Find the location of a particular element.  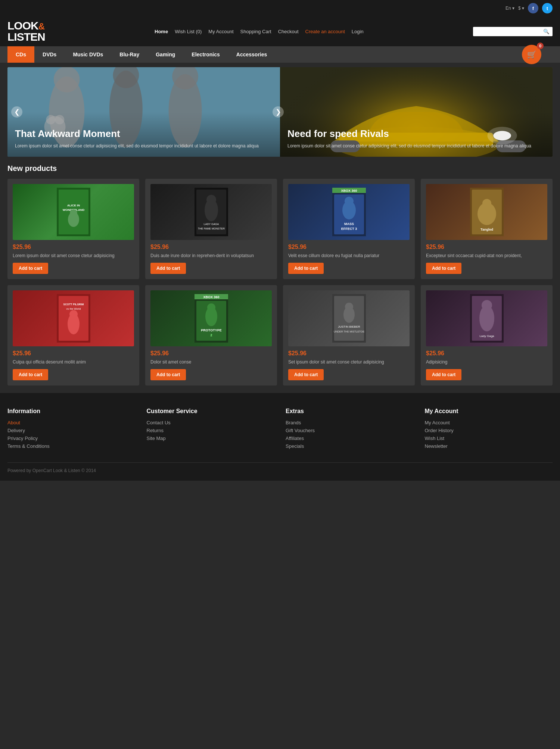

language-selector: En ▾ is located at coordinates (510, 8).